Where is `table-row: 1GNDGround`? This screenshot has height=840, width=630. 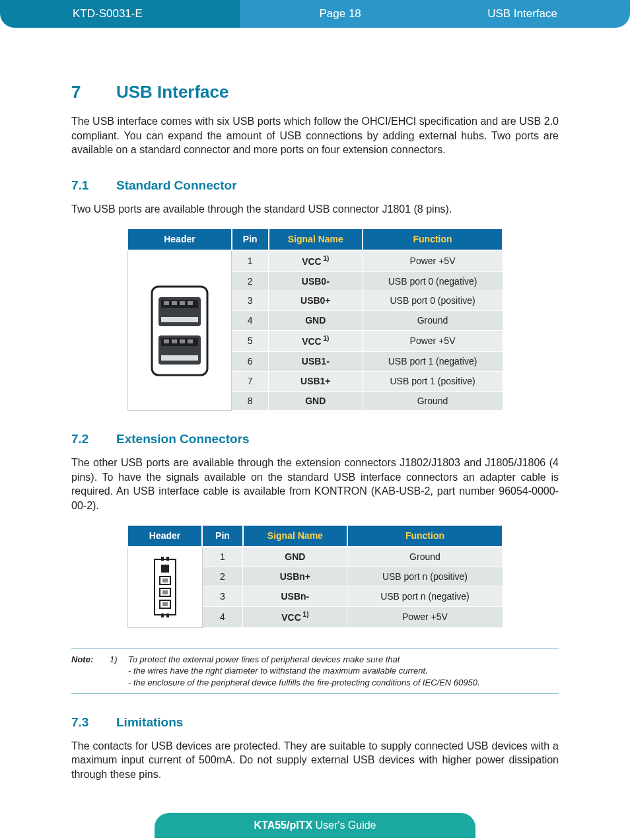 table-row: 1GNDGround is located at coordinates (315, 557).